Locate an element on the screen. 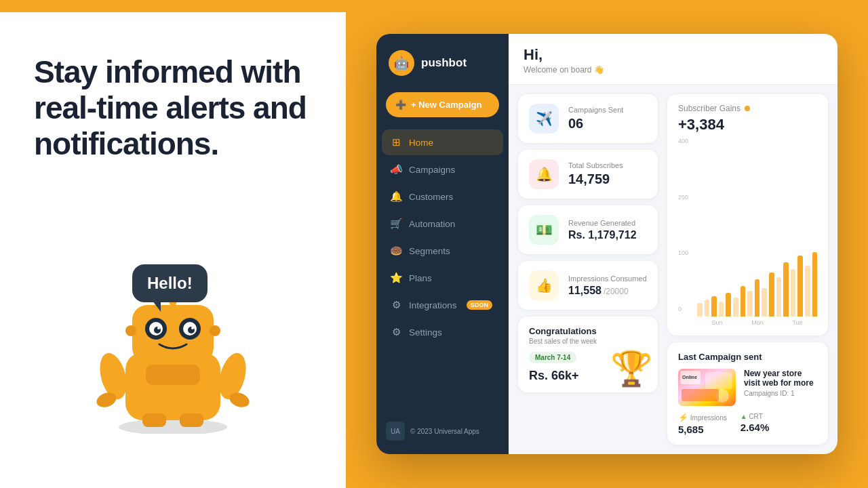  metric-crt-label: ▲ CRT is located at coordinates (755, 416).